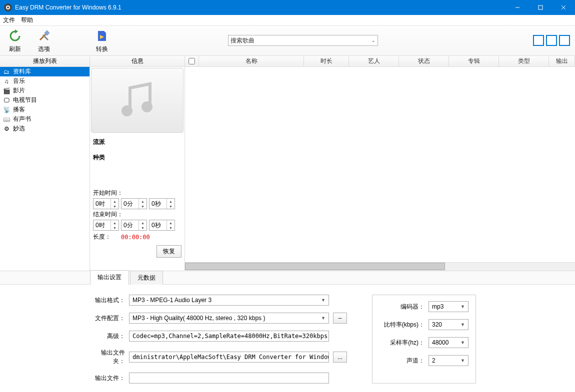 The image size is (575, 392). What do you see at coordinates (380, 267) in the screenshot?
I see `horizontal-scrollbar` at bounding box center [380, 267].